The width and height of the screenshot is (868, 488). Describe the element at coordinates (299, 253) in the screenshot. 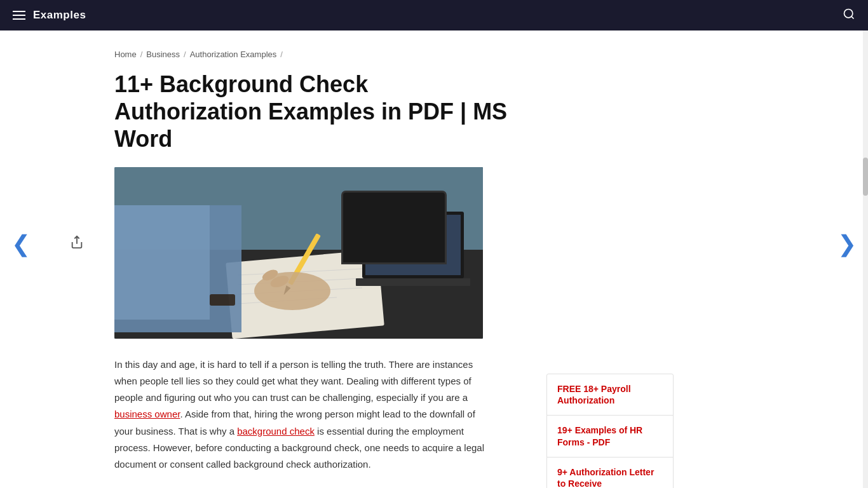

I see `hero-image` at that location.